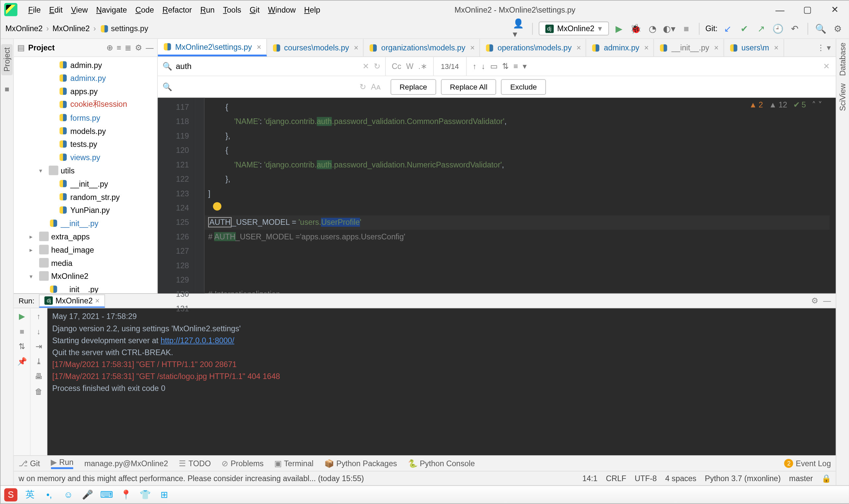 The height and width of the screenshot is (504, 849). What do you see at coordinates (441, 463) in the screenshot?
I see `tool-pythonconsole: 🐍Python Console` at bounding box center [441, 463].